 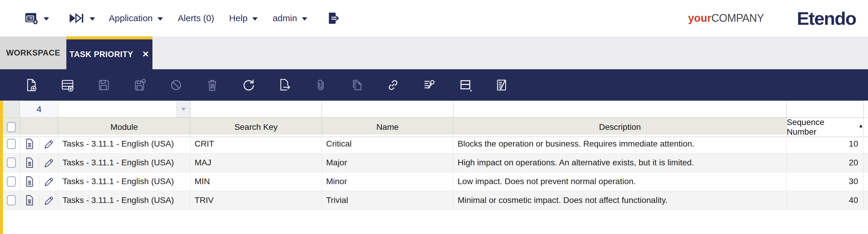 What do you see at coordinates (76, 18) in the screenshot?
I see `fast-forward-icon` at bounding box center [76, 18].